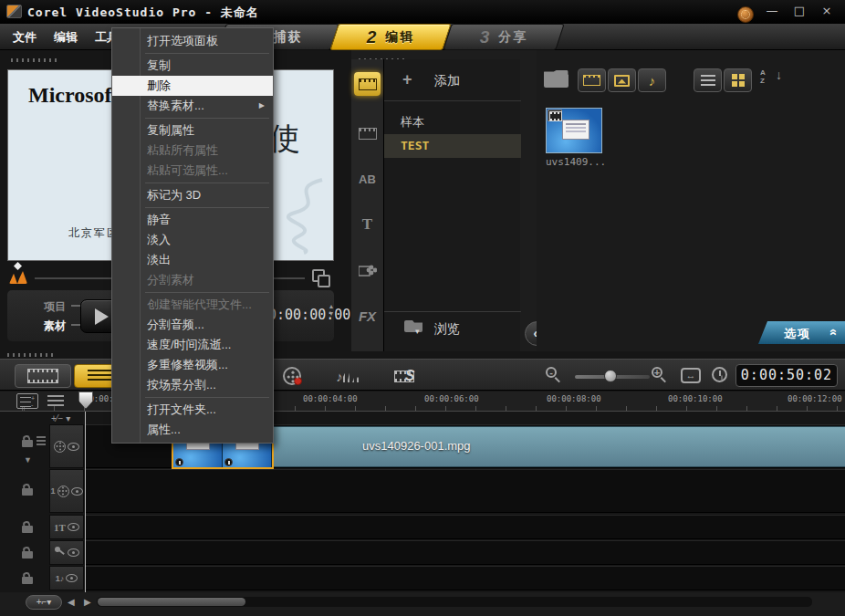  What do you see at coordinates (591, 80) in the screenshot?
I see `video-filter-button` at bounding box center [591, 80].